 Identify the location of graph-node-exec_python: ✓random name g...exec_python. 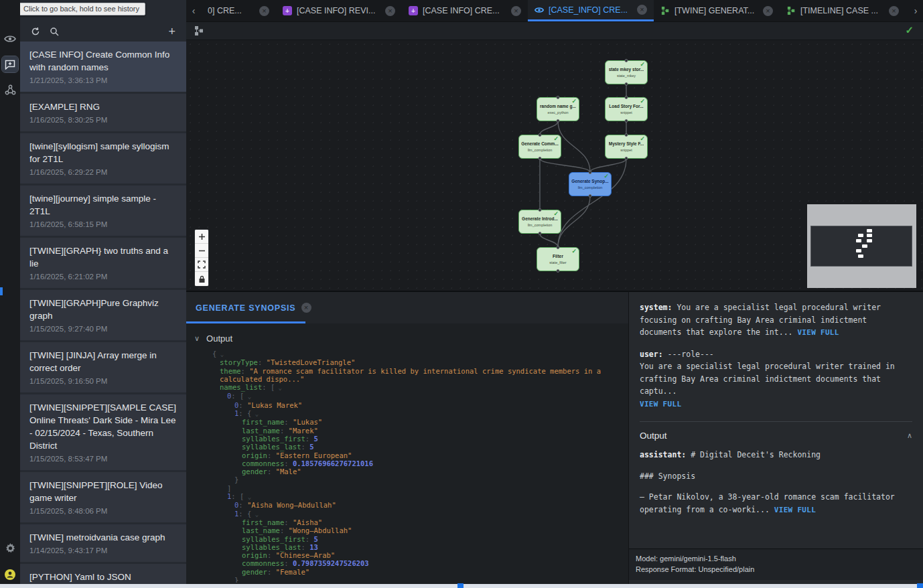
(558, 109).